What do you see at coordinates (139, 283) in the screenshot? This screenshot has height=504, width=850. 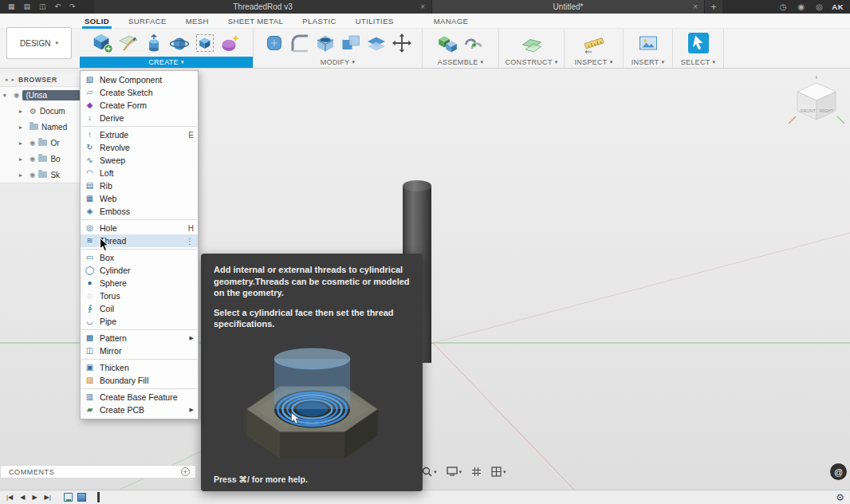 I see `menu-item-sphere: ●Sphere` at bounding box center [139, 283].